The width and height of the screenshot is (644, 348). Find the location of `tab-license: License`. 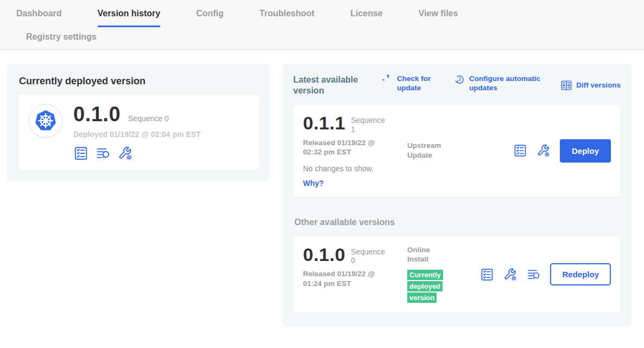

tab-license: License is located at coordinates (367, 18).